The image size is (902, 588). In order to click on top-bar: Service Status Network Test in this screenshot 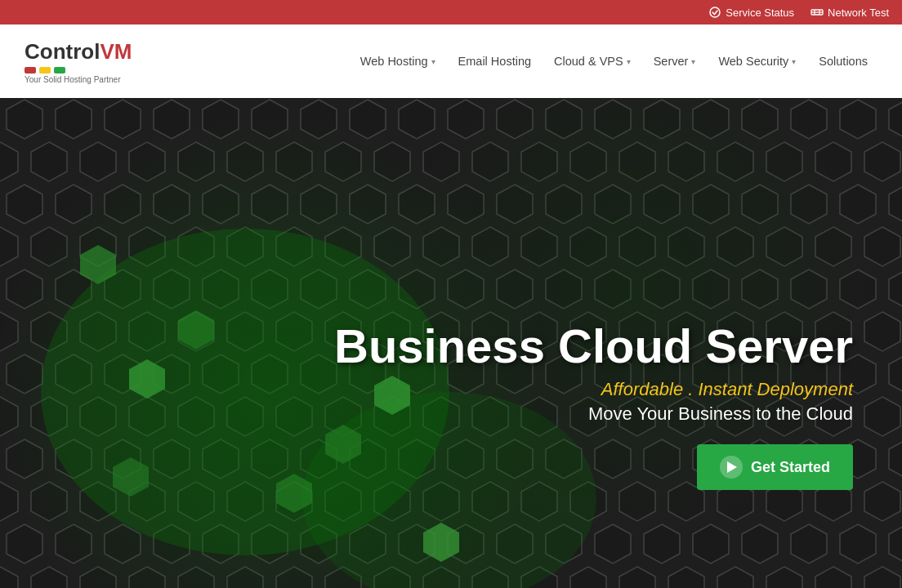, I will do `click(451, 12)`.